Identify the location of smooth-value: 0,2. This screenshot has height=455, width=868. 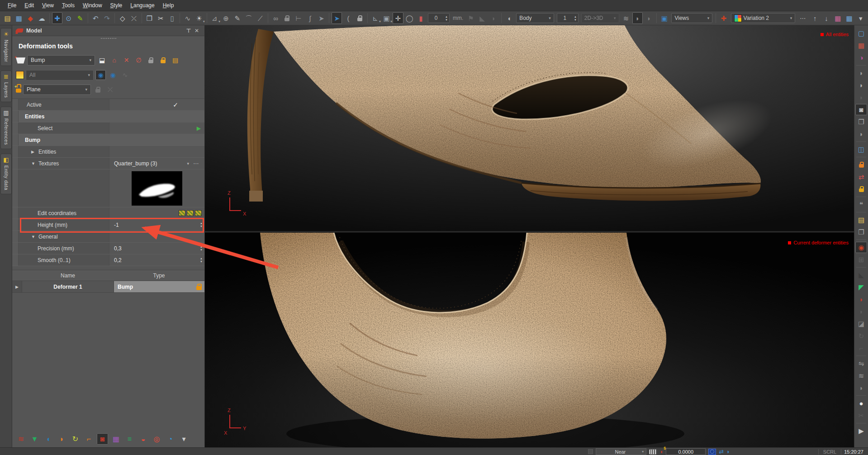
(118, 260).